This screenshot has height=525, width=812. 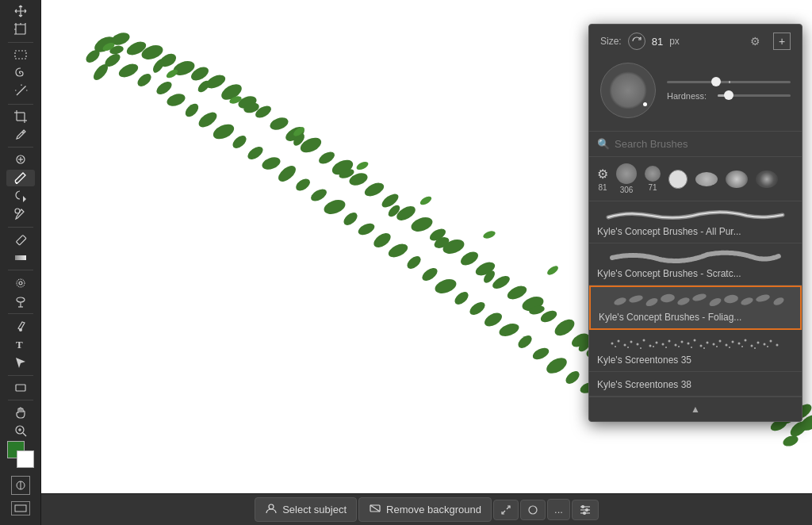 What do you see at coordinates (695, 384) in the screenshot?
I see `brush-list-item-4: Kyle's Screentones 38` at bounding box center [695, 384].